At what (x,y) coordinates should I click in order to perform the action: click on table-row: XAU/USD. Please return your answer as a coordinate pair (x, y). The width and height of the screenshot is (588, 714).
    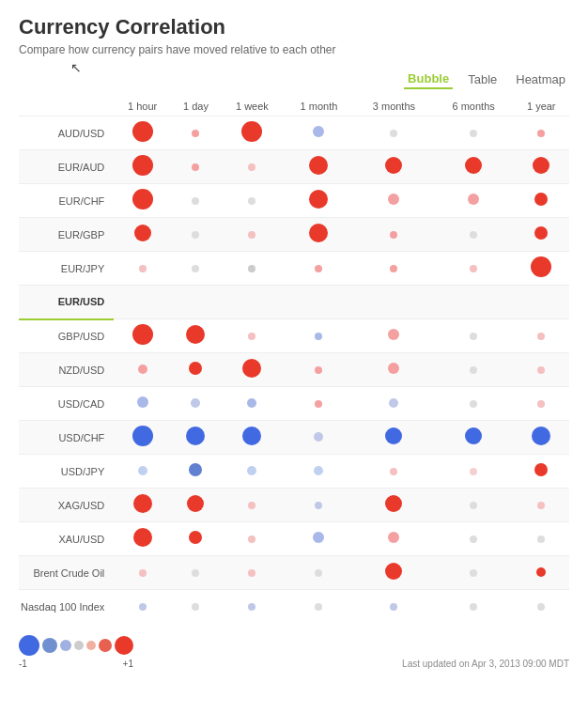
    Looking at the image, I should click on (294, 539).